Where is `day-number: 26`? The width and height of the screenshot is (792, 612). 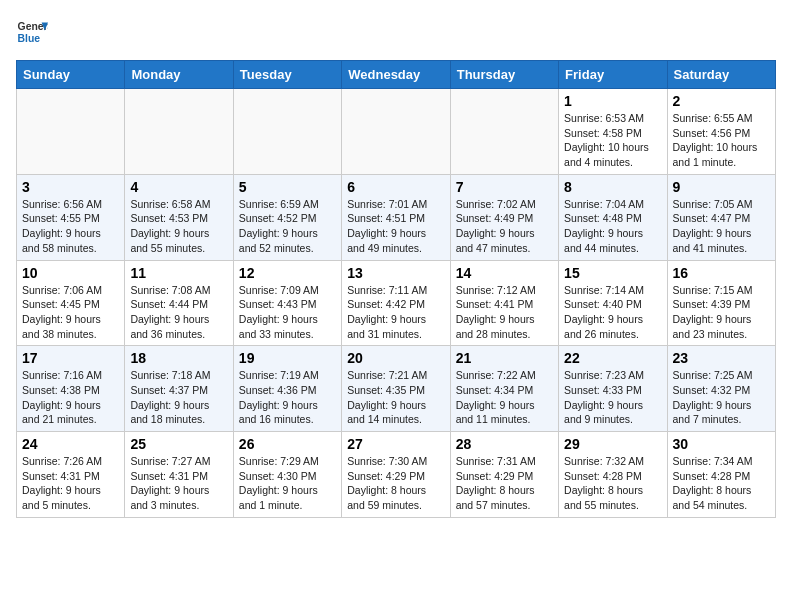
day-number: 26 is located at coordinates (288, 444).